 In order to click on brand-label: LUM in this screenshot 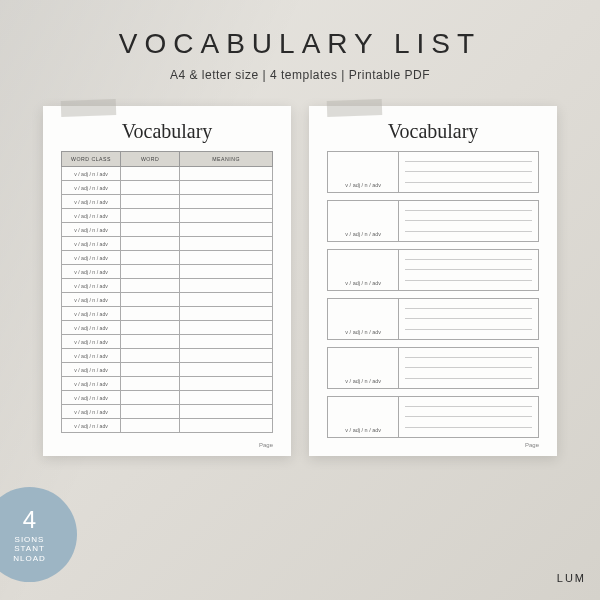, I will do `click(572, 578)`.